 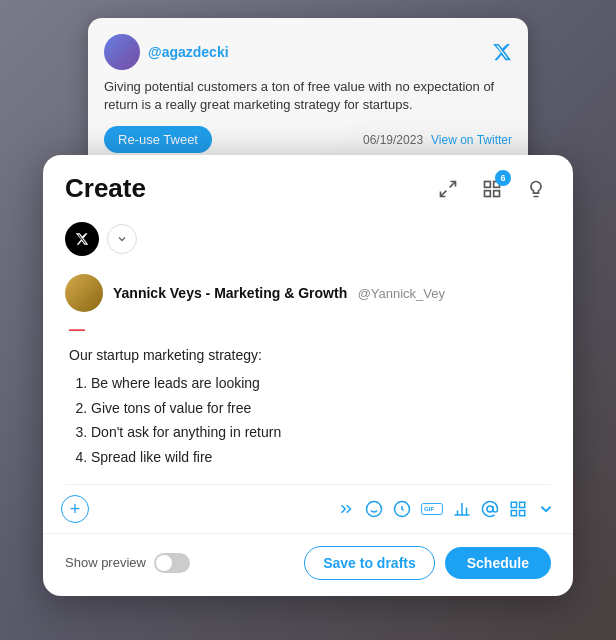 What do you see at coordinates (310, 355) in the screenshot?
I see `tweet-intro: Our startup marketing strategy:` at bounding box center [310, 355].